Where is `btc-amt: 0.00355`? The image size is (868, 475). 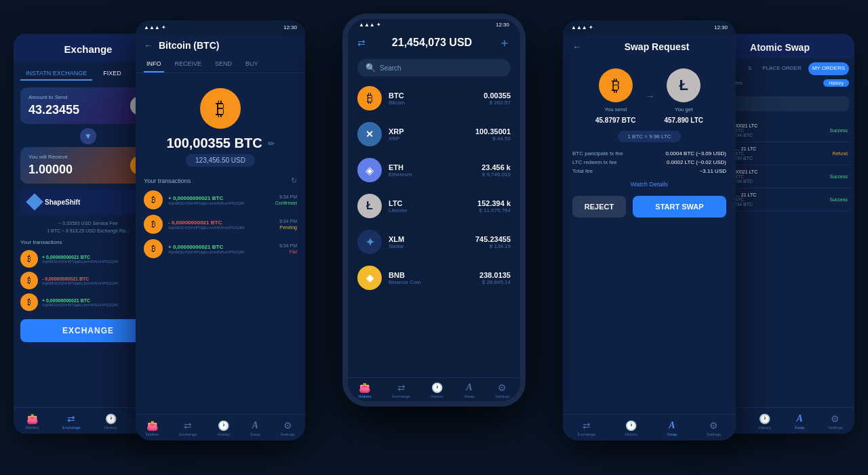 btc-amt: 0.00355 is located at coordinates (497, 96).